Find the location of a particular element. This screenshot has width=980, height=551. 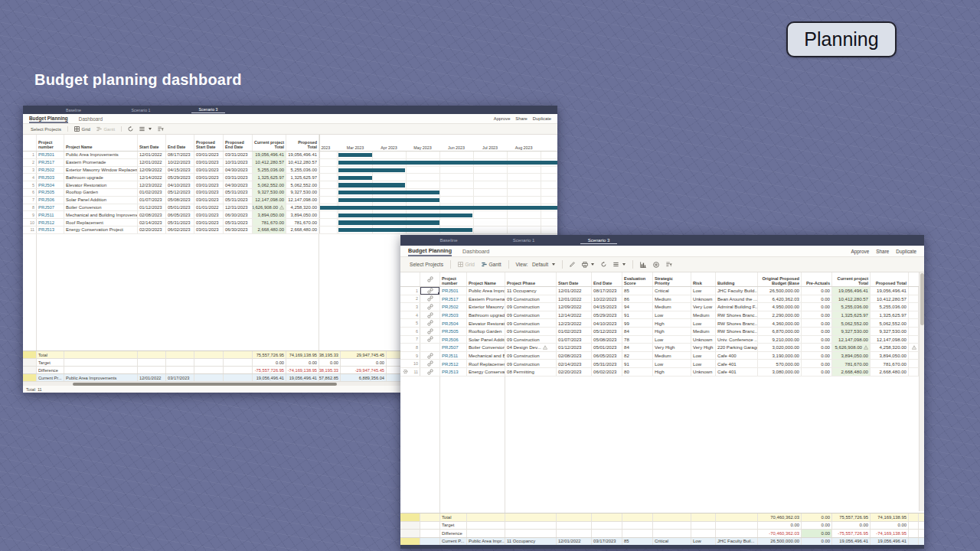

module-tab-dashboard: Dashboard is located at coordinates (476, 251).